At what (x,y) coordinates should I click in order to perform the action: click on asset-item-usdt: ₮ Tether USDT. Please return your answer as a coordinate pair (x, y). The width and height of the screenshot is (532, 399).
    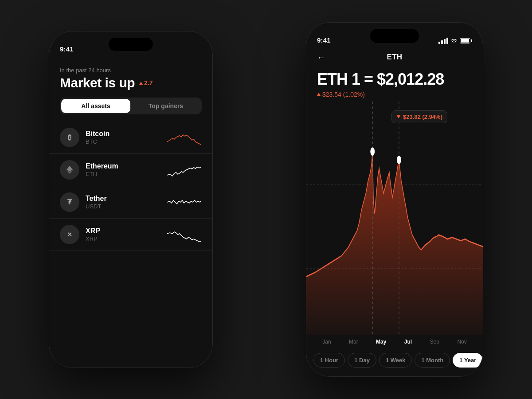
    Looking at the image, I should click on (131, 202).